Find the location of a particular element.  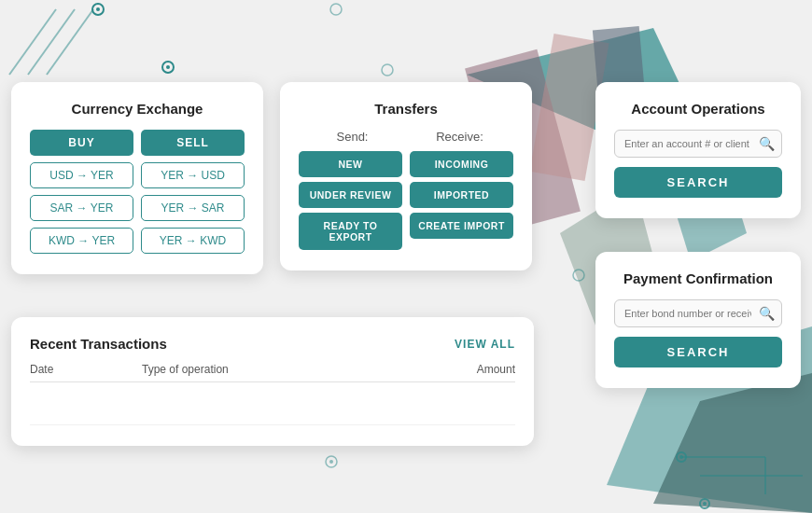

transfers-card: Transfers Send: Receive: NEW UNDER REVIE… is located at coordinates (406, 176).